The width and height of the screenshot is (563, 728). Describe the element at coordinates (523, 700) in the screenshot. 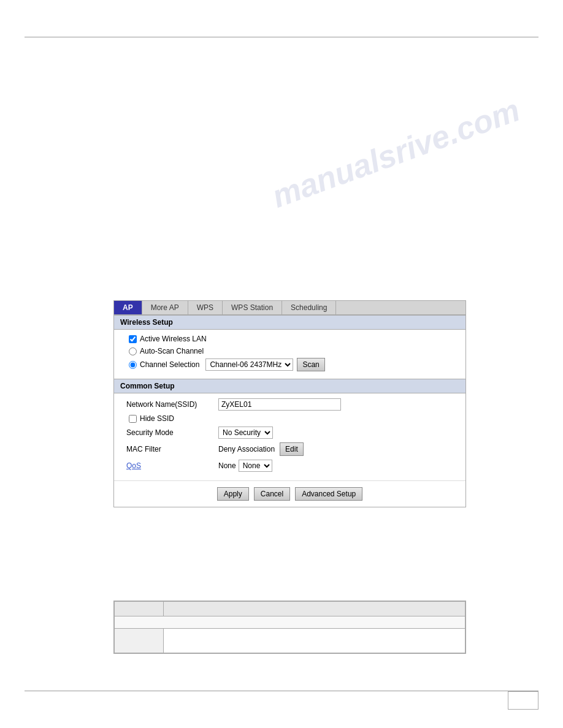

I see `page-number-box` at that location.